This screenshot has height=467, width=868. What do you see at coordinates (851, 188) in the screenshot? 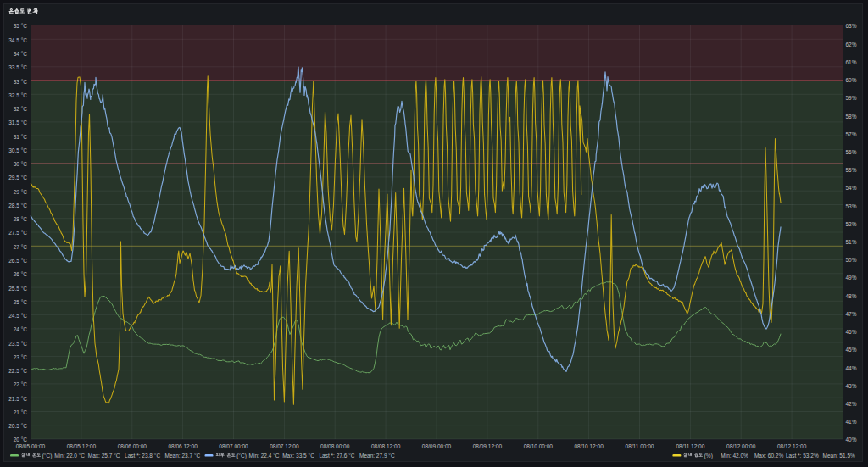
I see `svg-text: 54%` at bounding box center [851, 188].